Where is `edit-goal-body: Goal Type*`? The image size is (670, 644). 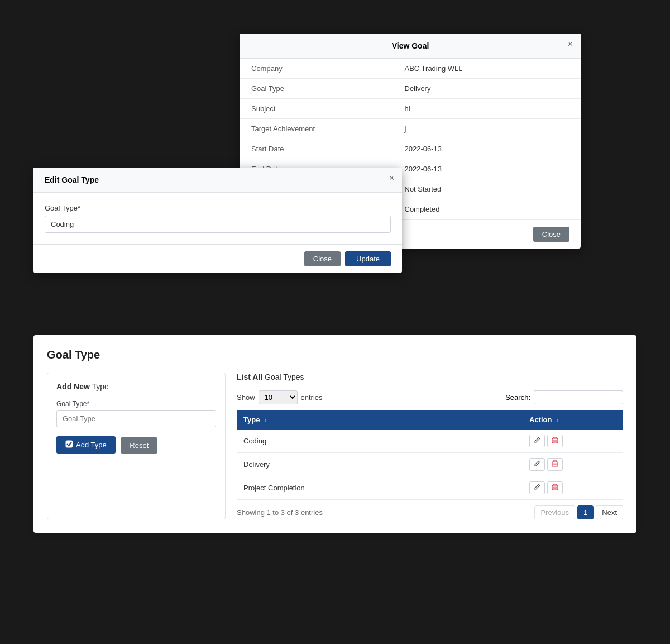
edit-goal-body: Goal Type* is located at coordinates (218, 218).